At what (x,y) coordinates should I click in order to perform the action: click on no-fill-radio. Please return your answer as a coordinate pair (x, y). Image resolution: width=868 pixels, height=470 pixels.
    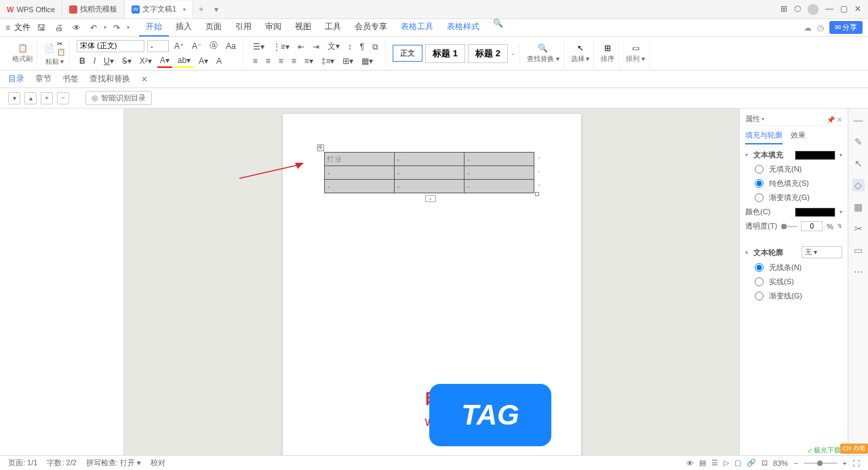
    Looking at the image, I should click on (760, 170).